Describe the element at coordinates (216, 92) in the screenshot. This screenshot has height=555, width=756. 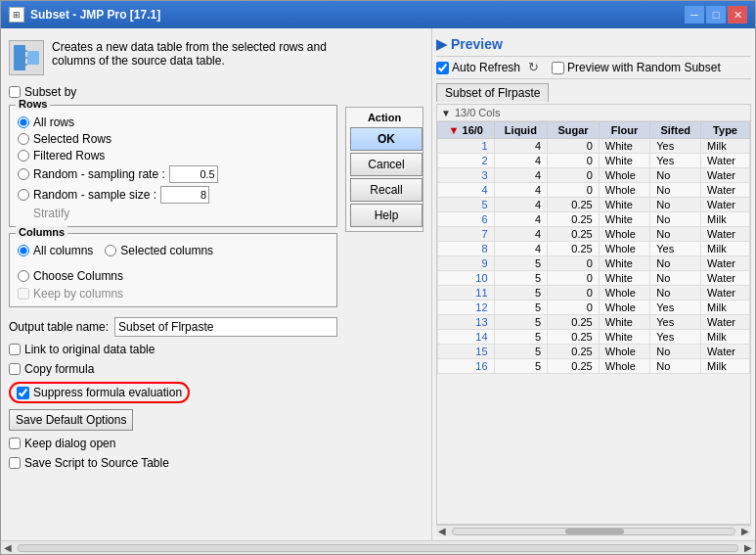
I see `subset-by-row: Subset by` at that location.